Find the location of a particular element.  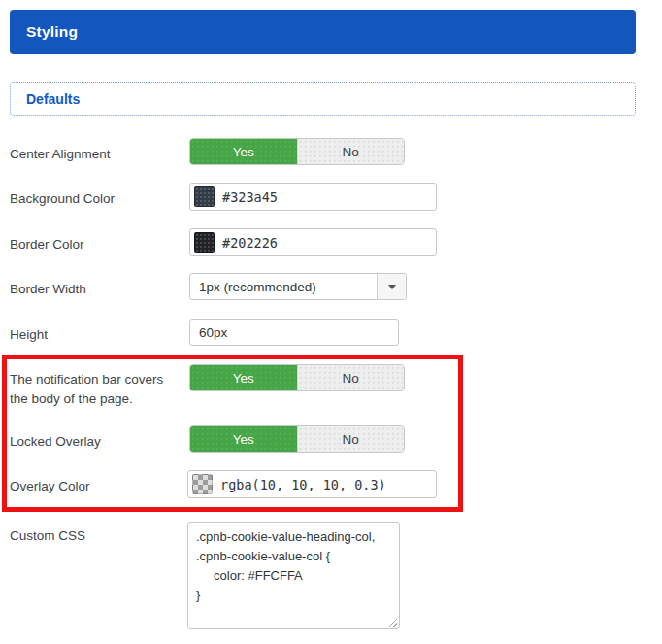

border-color-swatch is located at coordinates (204, 243).